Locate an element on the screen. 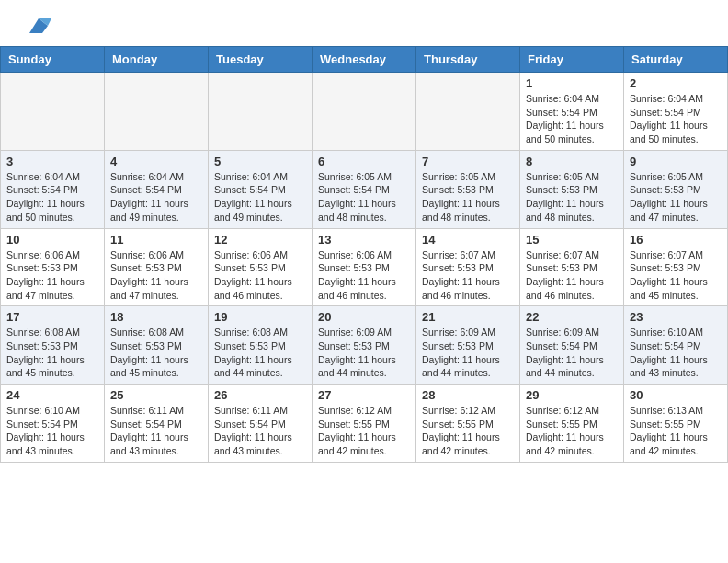 Image resolution: width=728 pixels, height=563 pixels. weekday-header-row: SundayMondayTuesdayWednesdayThursdayFrid… is located at coordinates (364, 60).